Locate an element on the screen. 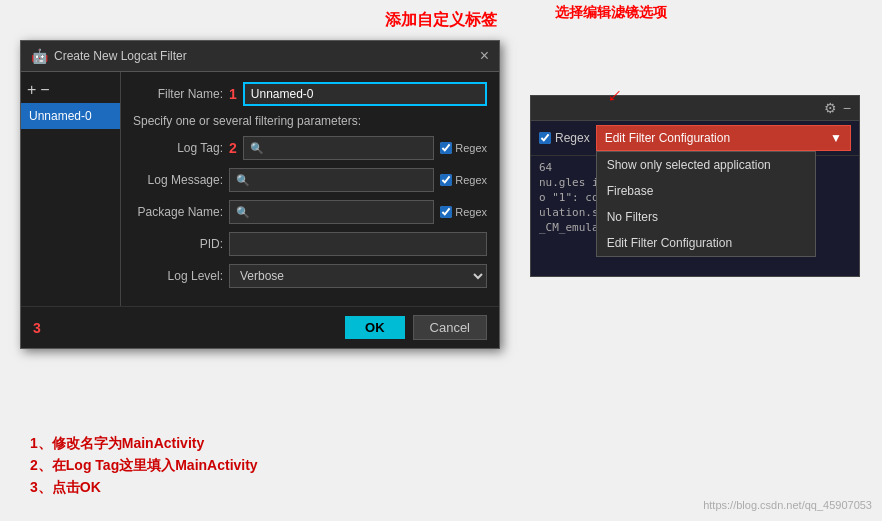 This screenshot has width=882, height=521. step3-badge: 3 is located at coordinates (37, 328).